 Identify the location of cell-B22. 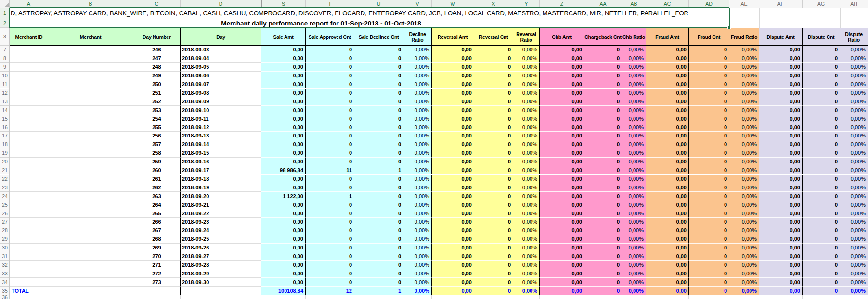
(91, 179).